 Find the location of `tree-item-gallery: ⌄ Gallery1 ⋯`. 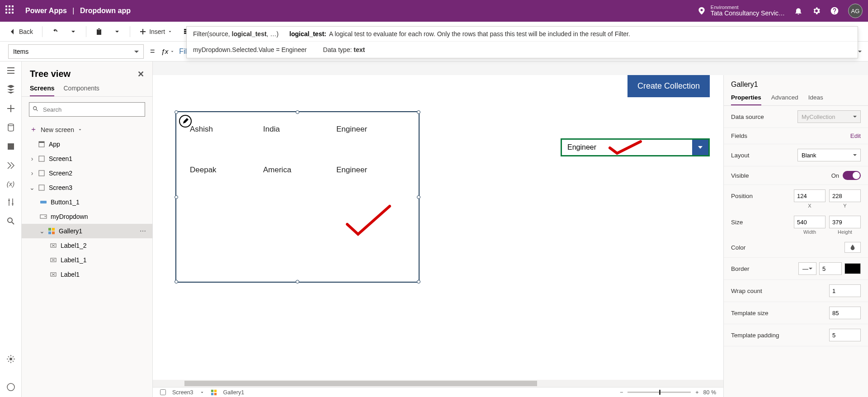

tree-item-gallery: ⌄ Gallery1 ⋯ is located at coordinates (87, 231).